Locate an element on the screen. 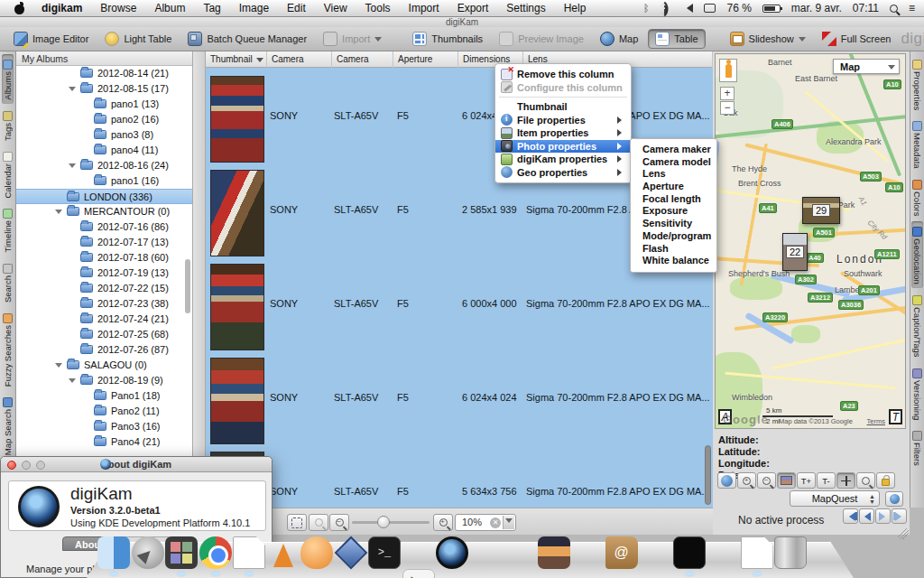 This screenshot has width=924, height=578. tab-search: Search is located at coordinates (7, 282).